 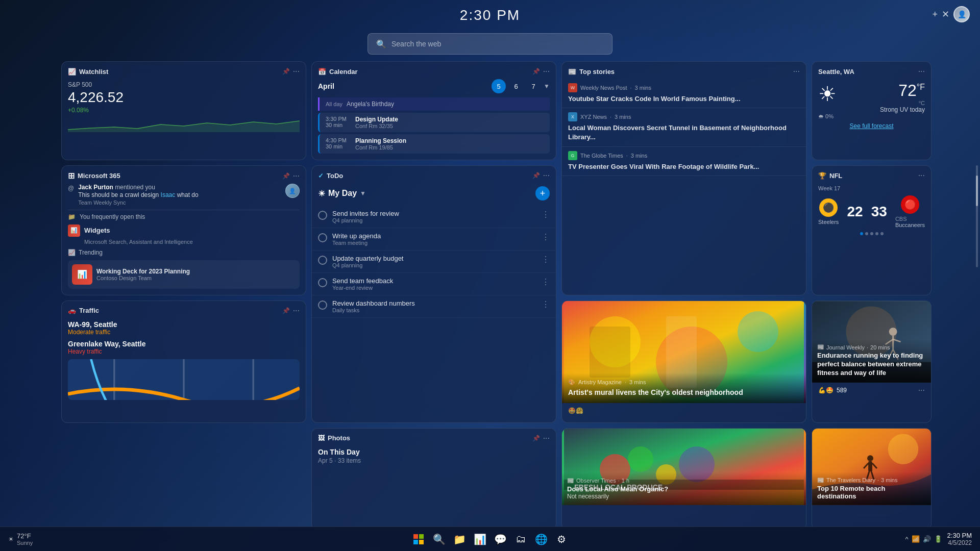 What do you see at coordinates (480, 539) in the screenshot?
I see `taskbar-widgets-button: 📊` at bounding box center [480, 539].